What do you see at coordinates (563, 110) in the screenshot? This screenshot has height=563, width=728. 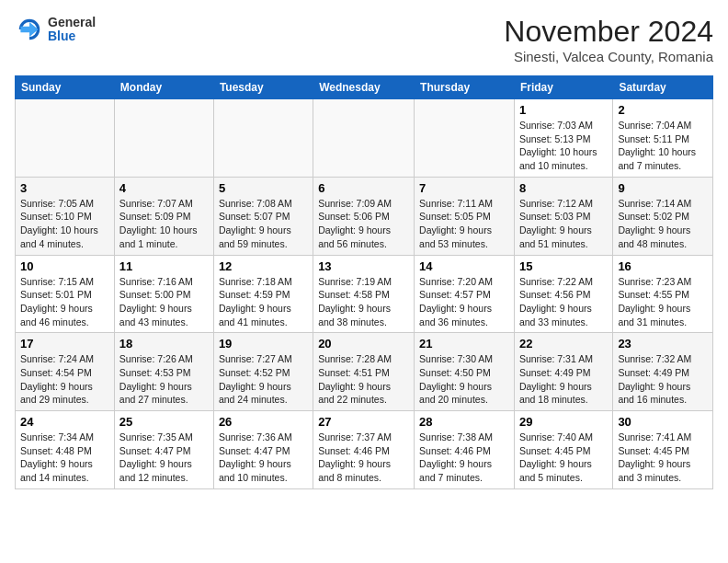 I see `day-number: 1` at bounding box center [563, 110].